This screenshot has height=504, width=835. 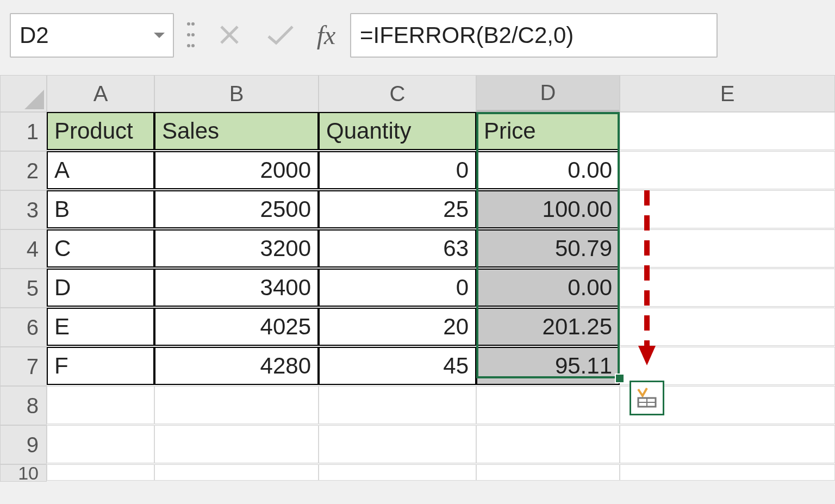 I want to click on row-header-2: 2, so click(x=23, y=171).